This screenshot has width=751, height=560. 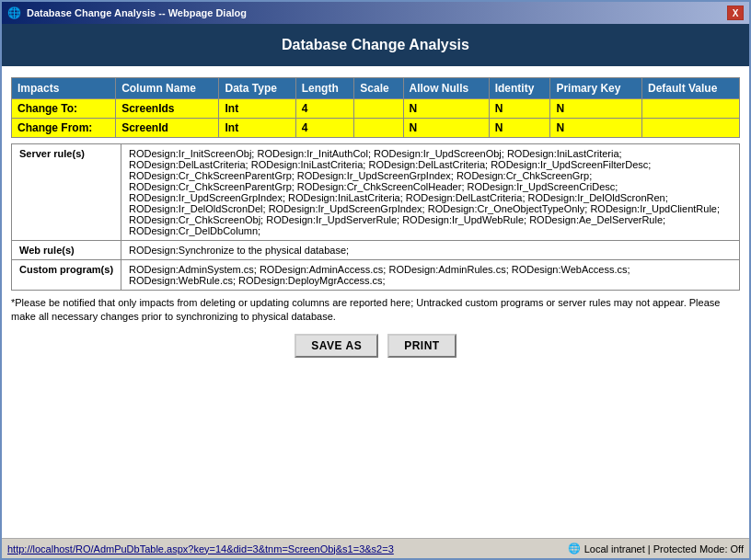 I want to click on col-header-column-name: Column Name, so click(x=168, y=88).